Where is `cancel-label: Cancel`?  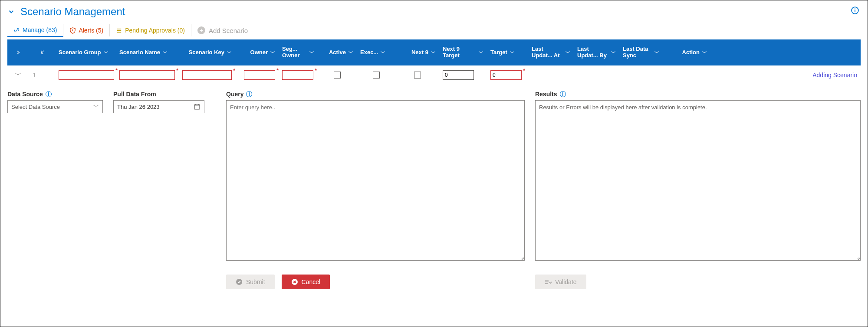 cancel-label: Cancel is located at coordinates (311, 282).